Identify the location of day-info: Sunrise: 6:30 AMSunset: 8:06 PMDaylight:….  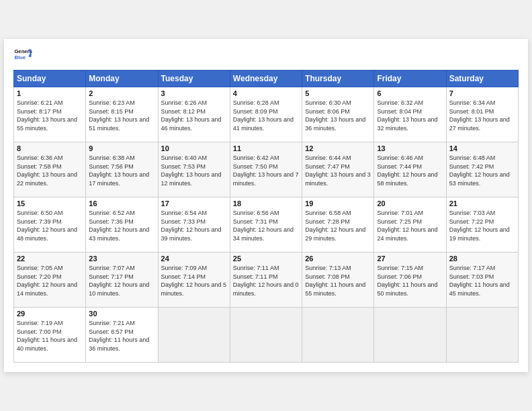
(335, 116).